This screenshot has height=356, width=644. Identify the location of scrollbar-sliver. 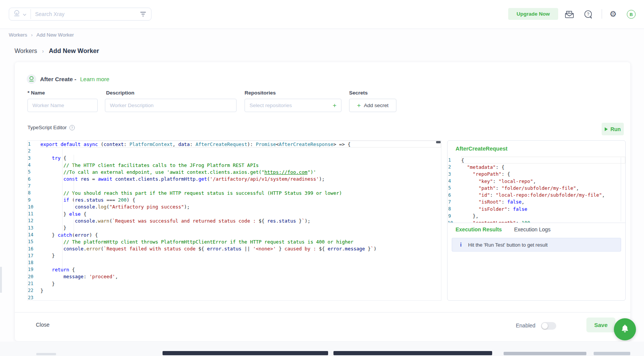
(1, 280).